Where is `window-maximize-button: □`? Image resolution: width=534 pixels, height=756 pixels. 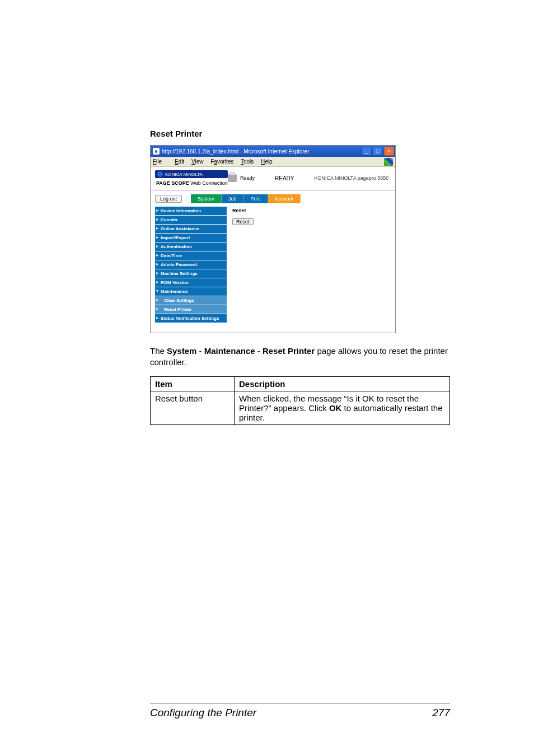 window-maximize-button: □ is located at coordinates (378, 151).